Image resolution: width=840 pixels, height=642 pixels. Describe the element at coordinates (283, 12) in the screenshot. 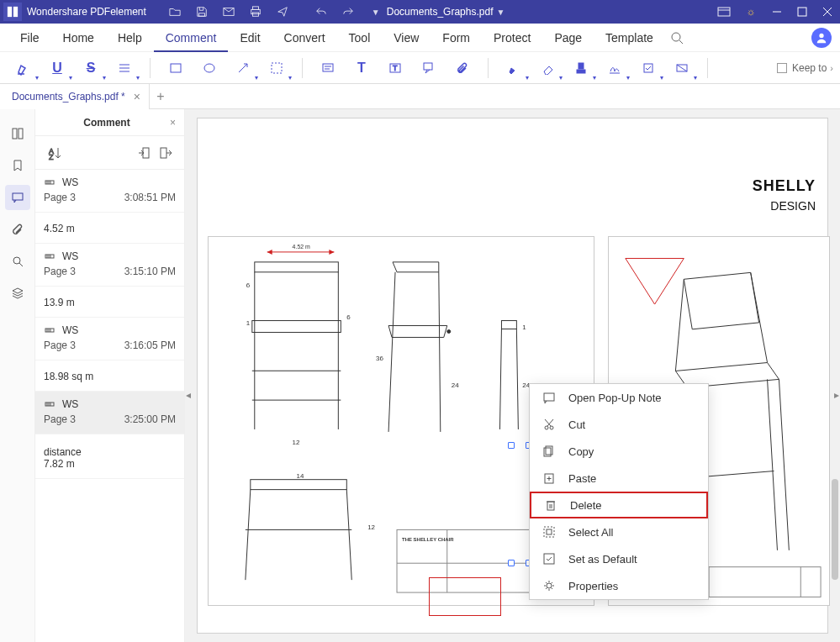

I see `share-icon` at that location.